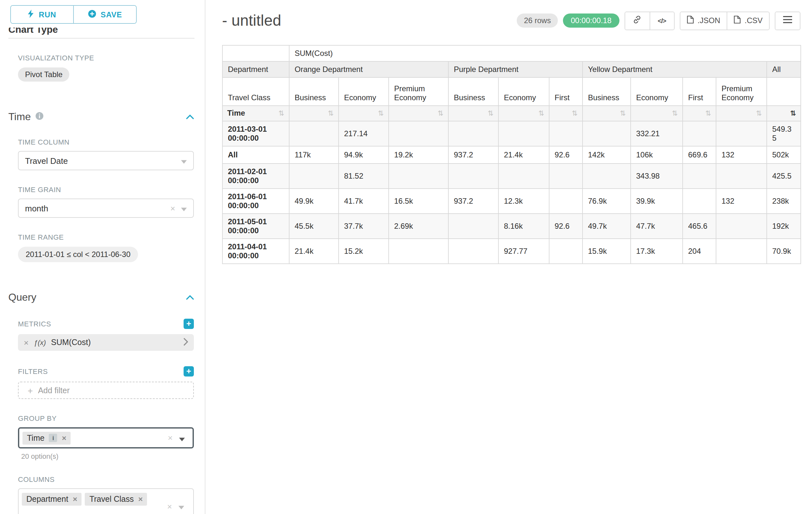  Describe the element at coordinates (784, 134) in the screenshot. I see `value-cell: 549.35` at that location.